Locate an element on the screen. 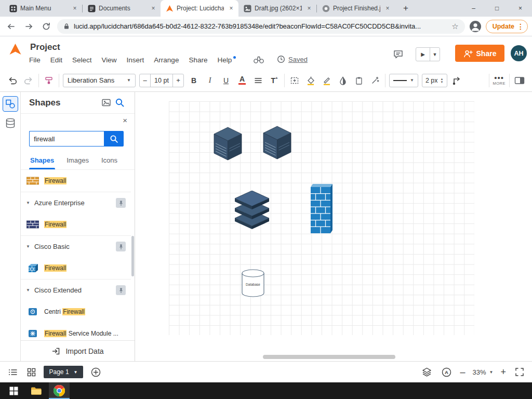 The image size is (532, 399). zoom-level-select: 33%▼ is located at coordinates (483, 372).